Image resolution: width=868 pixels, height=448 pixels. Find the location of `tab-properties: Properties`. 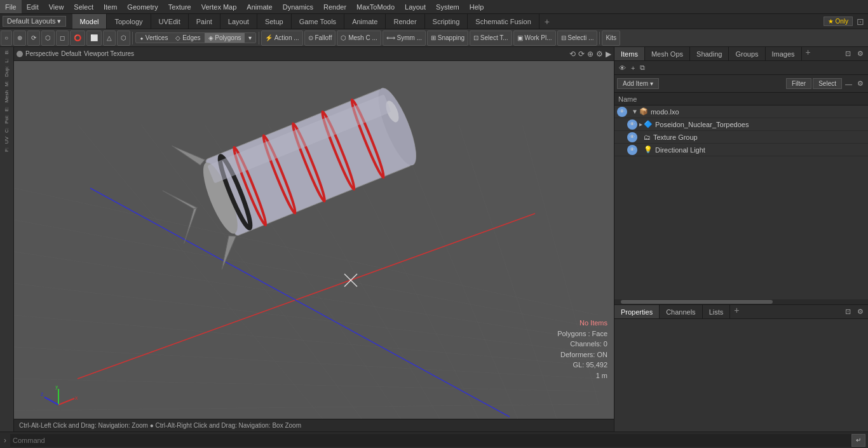

tab-properties: Properties is located at coordinates (637, 311).